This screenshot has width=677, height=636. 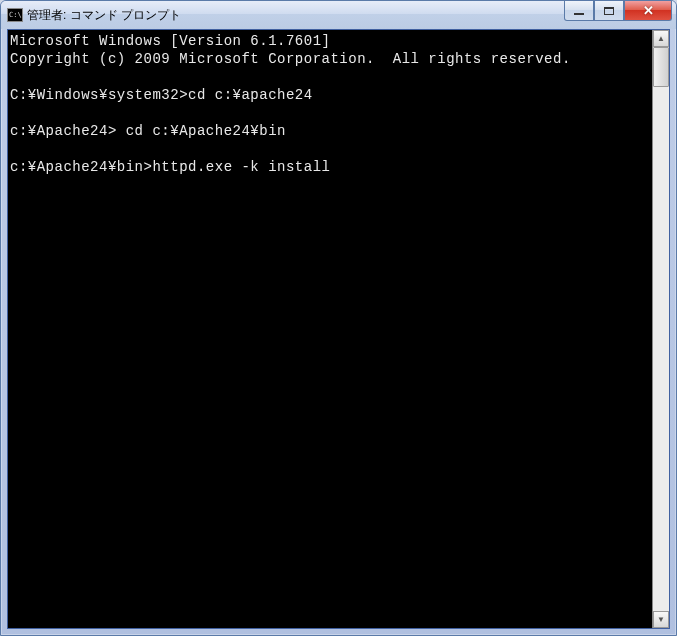 What do you see at coordinates (330, 167) in the screenshot?
I see `console-line: c:¥Apache24¥bin>httpd.exe -k install` at bounding box center [330, 167].